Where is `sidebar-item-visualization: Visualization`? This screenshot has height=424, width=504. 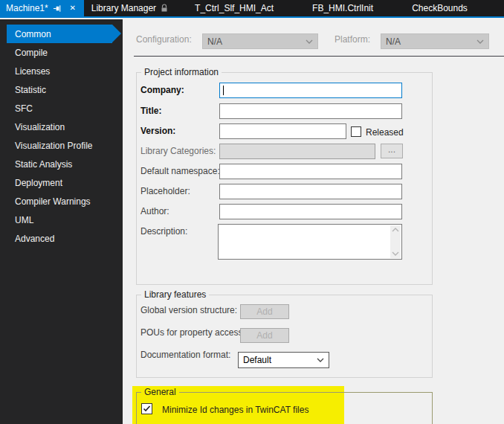 sidebar-item-visualization: Visualization is located at coordinates (59, 126).